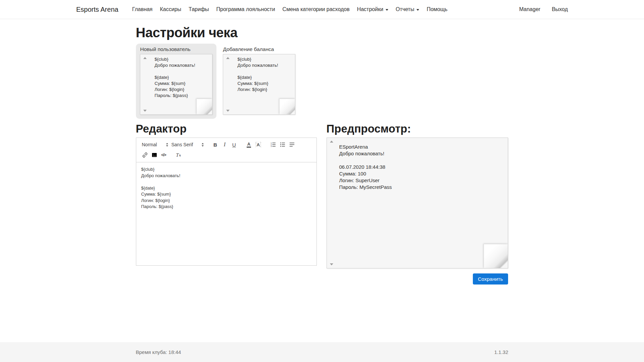  I want to click on nav-item-home: Главная, so click(142, 9).